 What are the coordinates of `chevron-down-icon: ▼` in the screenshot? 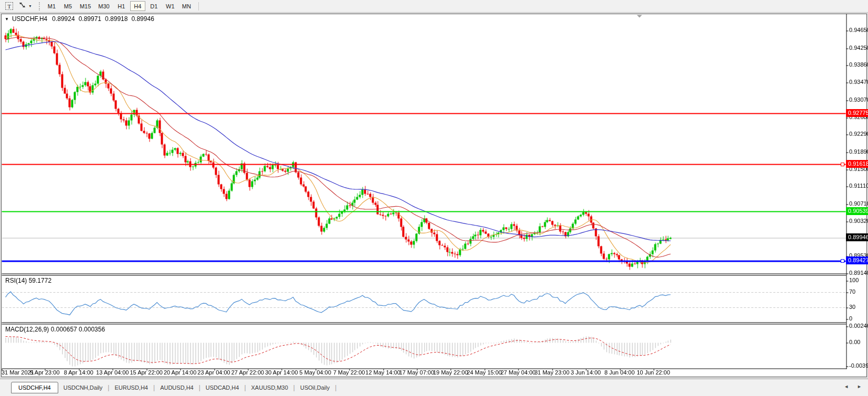 It's located at (30, 6).